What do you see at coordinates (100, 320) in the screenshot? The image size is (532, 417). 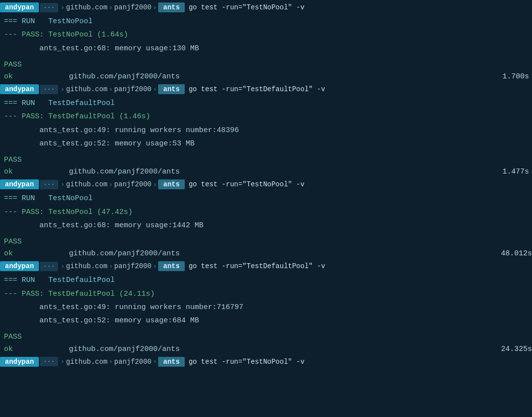 I see `line-text: ants_test.go:52: memory usage:684 MB` at bounding box center [100, 320].